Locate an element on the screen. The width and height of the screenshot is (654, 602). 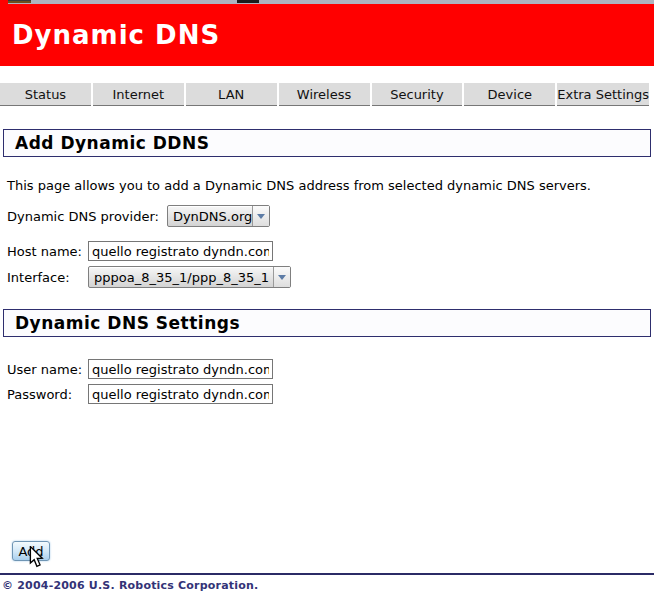
provider-selected-value: DynDNS.org is located at coordinates (212, 216).